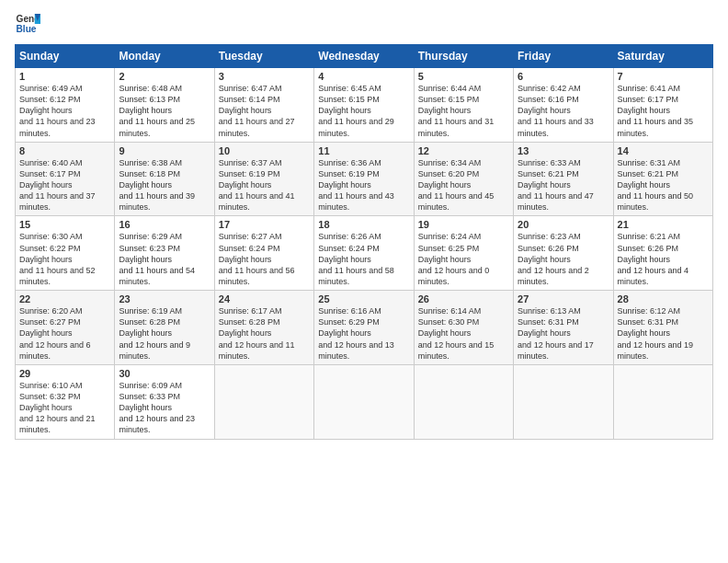 The width and height of the screenshot is (728, 563). Describe the element at coordinates (364, 224) in the screenshot. I see `day-number: 18` at that location.